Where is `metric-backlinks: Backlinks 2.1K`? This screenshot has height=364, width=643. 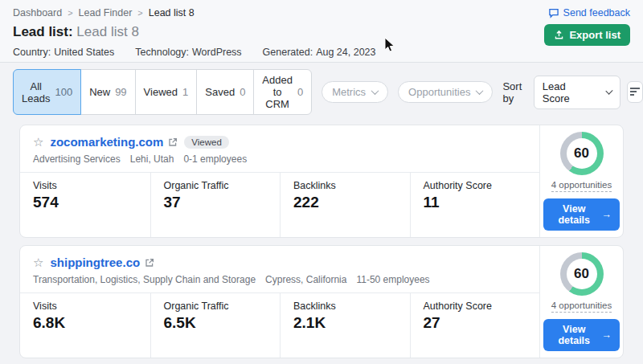
metric-backlinks: Backlinks 2.1K is located at coordinates (345, 325).